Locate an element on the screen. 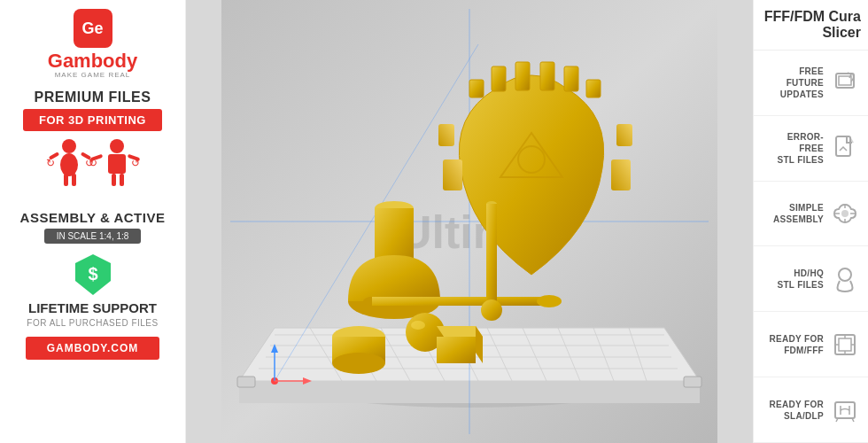  brand-name: Gambody is located at coordinates (92, 61).